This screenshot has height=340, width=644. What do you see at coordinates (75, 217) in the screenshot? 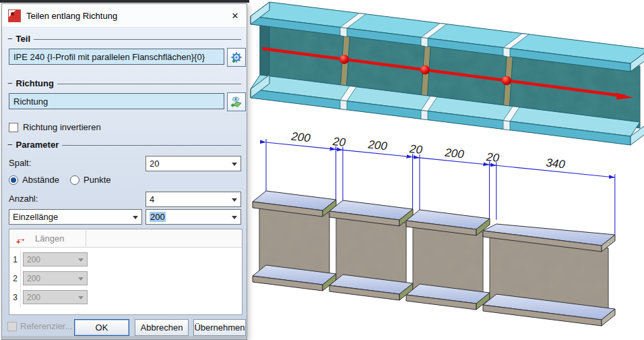
I see `length-mode-combobox: Einzellänge` at bounding box center [75, 217].